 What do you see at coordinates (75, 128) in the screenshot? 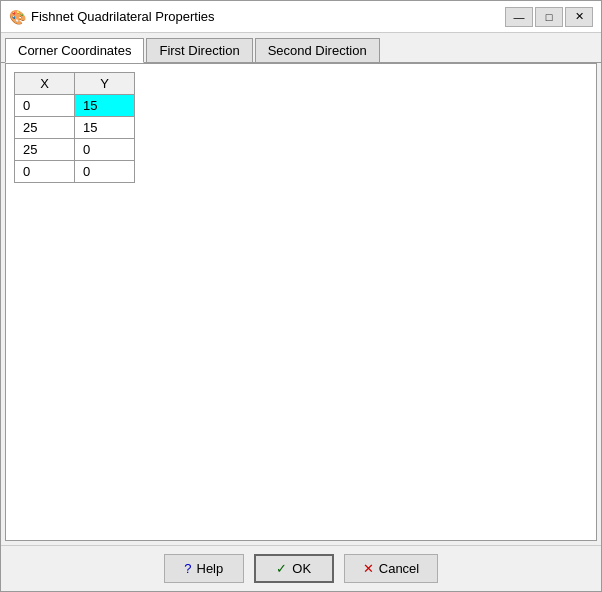
I see `table-row: 25 15` at bounding box center [75, 128].